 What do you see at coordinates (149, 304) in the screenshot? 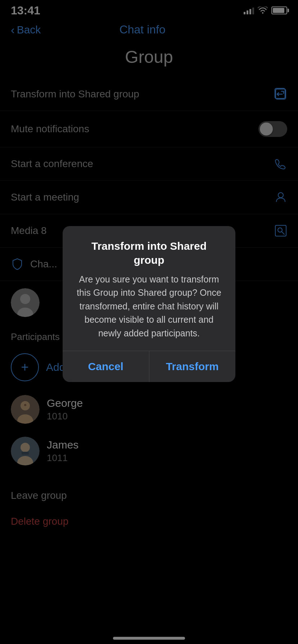
I see `modal-dialog: Transform into Shared group Are you sure…` at bounding box center [149, 304].